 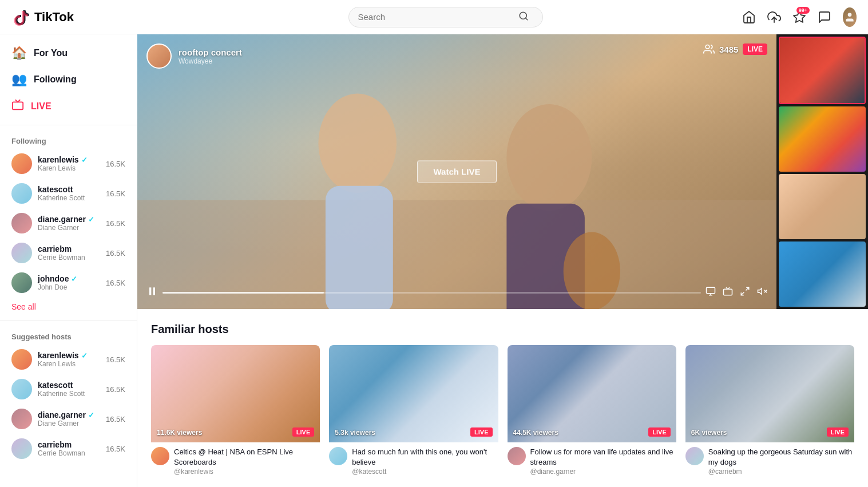 What do you see at coordinates (69, 193) in the screenshot?
I see `user-info-katescott: katescott Katherine Scott` at bounding box center [69, 193].